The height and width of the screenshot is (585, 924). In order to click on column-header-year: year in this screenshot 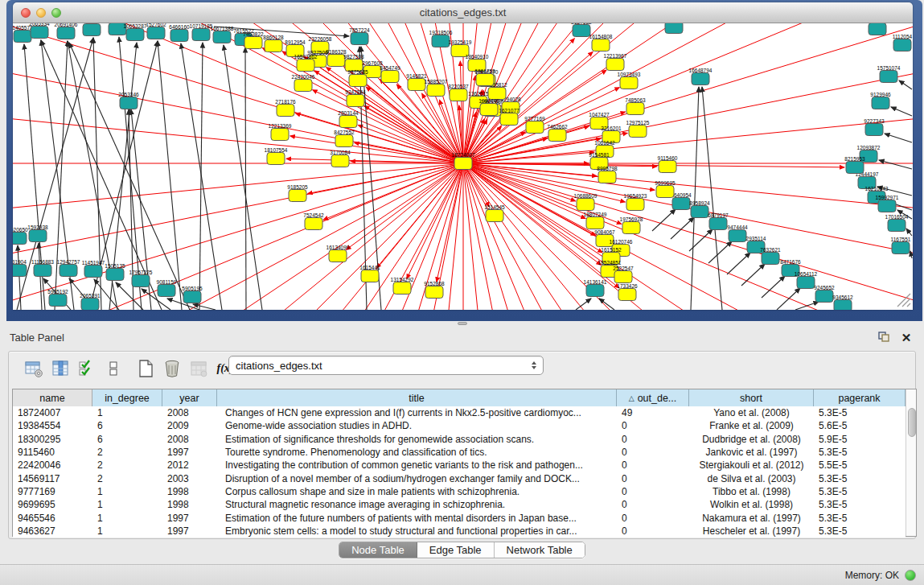, I will do `click(190, 398)`.